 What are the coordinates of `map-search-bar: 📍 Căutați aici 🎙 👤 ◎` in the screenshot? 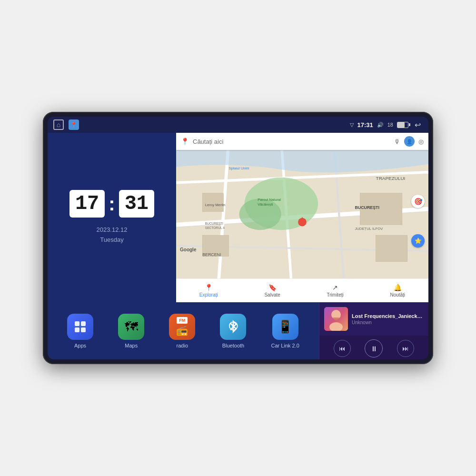 It's located at (302, 141).